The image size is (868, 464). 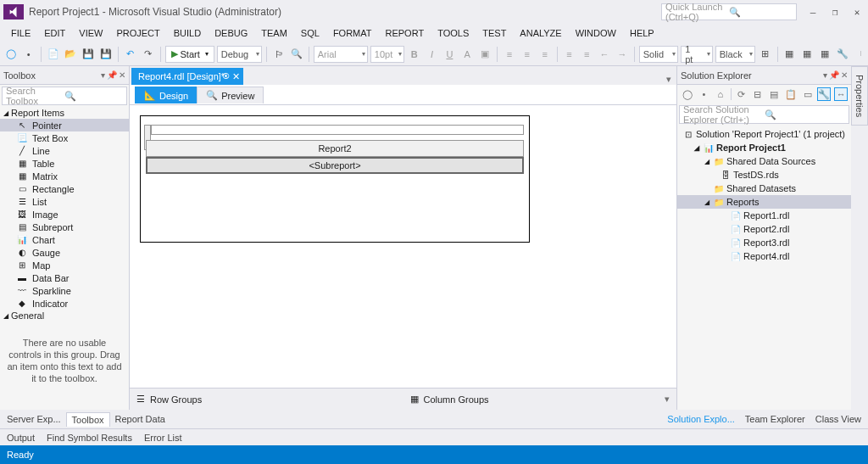 I want to click on toolbox-item-gauge: ◐Gauge, so click(x=64, y=253).